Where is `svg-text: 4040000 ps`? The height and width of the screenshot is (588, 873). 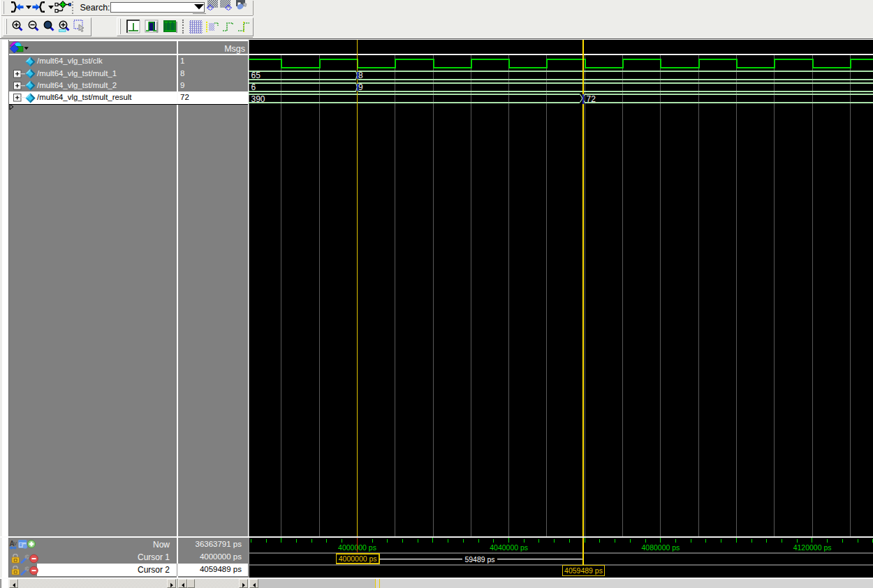
svg-text: 4040000 ps is located at coordinates (508, 547).